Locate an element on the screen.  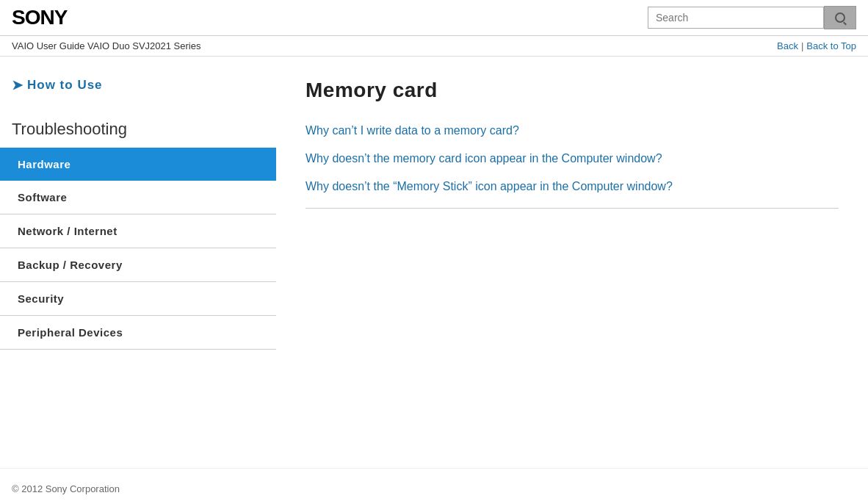
how-to-use-label: How to Use is located at coordinates (65, 85).